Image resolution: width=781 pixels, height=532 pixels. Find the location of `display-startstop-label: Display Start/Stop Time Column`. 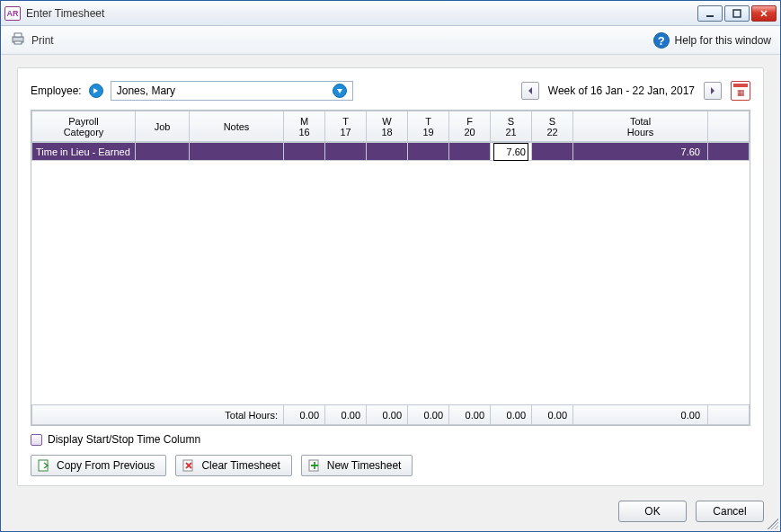

display-startstop-label: Display Start/Stop Time Column is located at coordinates (124, 439).